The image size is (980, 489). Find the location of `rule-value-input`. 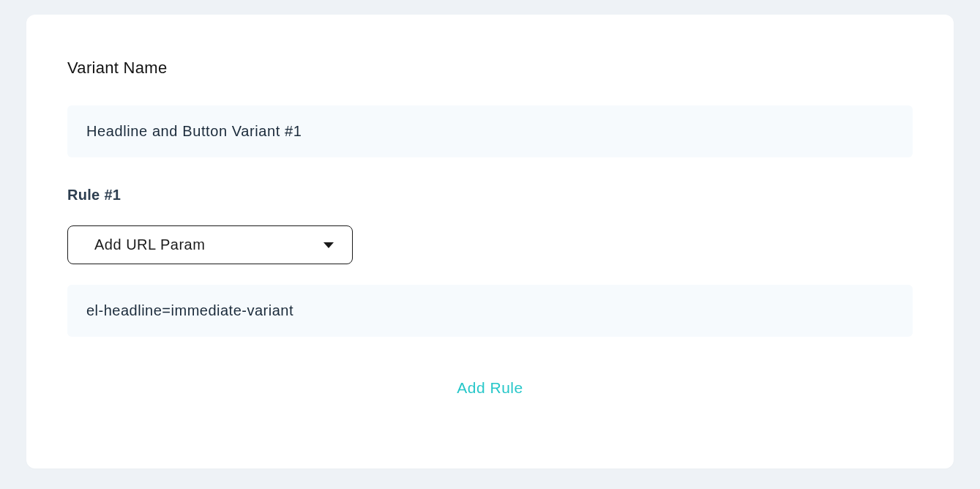

rule-value-input is located at coordinates (490, 310).